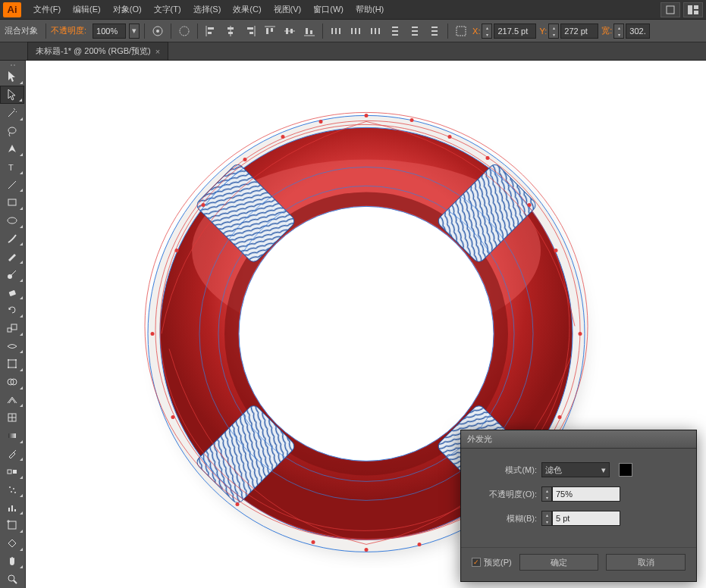 The height and width of the screenshot is (588, 706). I want to click on align-hcenter-icon, so click(231, 31).